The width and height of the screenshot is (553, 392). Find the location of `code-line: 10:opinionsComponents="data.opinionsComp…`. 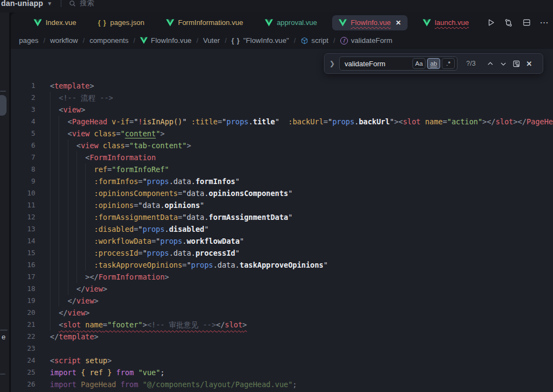

code-line: 10:opinionsComponents="data.opinionsComp… is located at coordinates (282, 193).